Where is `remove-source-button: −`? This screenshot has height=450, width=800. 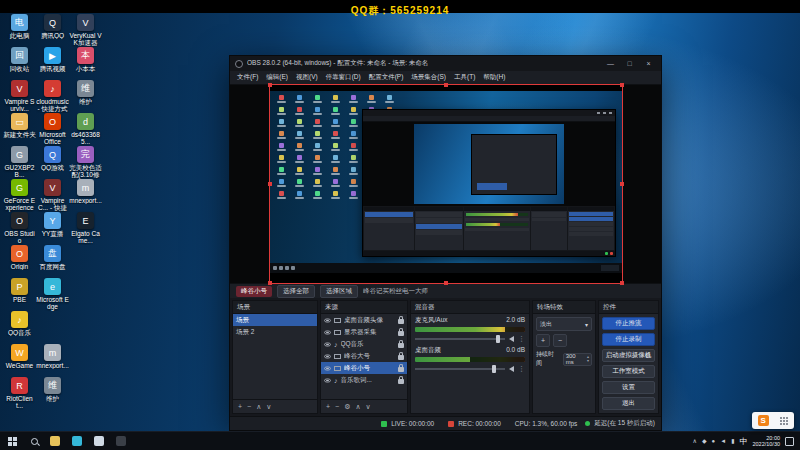
remove-source-button: − is located at coordinates (337, 406).